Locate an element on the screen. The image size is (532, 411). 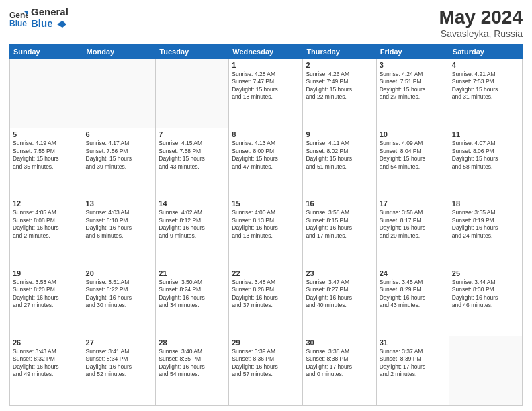
calendar-cell: 11Sunrise: 4:07 AM Sunset: 8:06 PM Dayli… is located at coordinates (485, 163).